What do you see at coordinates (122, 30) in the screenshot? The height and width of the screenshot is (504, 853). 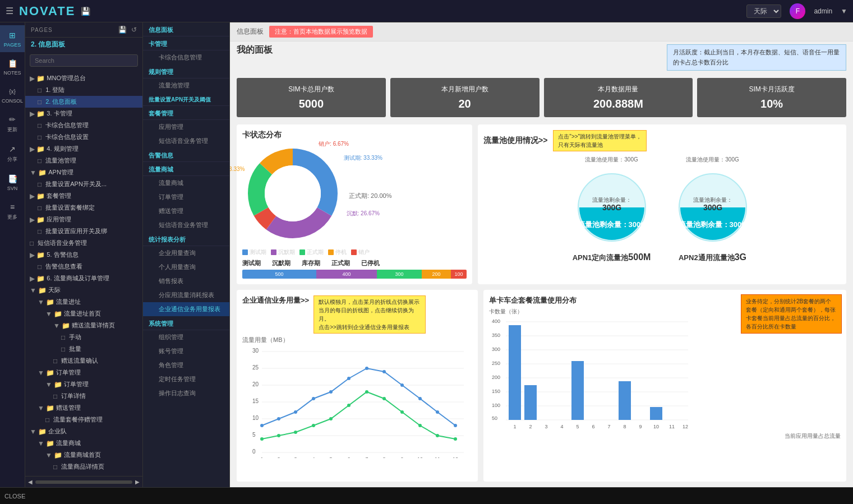 I see `save-action: 💾` at bounding box center [122, 30].